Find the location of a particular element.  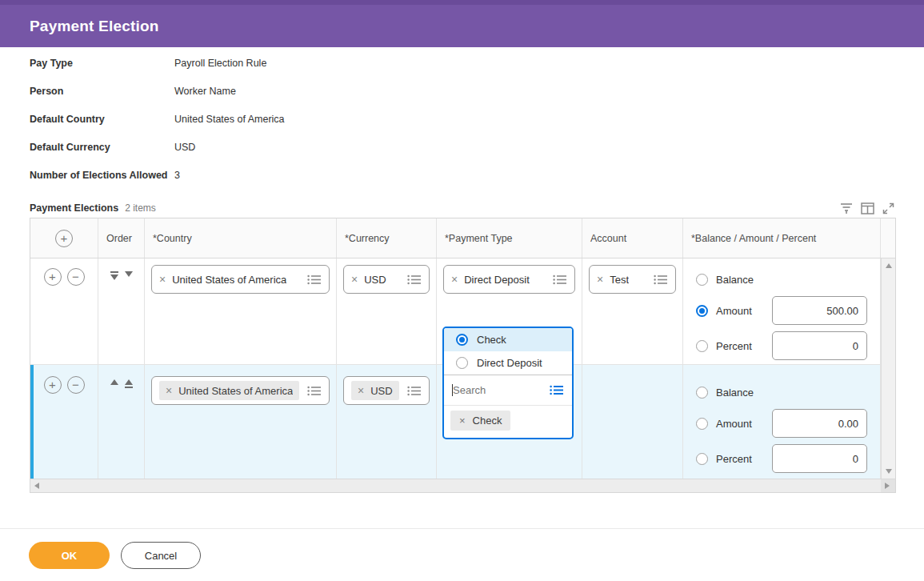

country-chip: × United States of America is located at coordinates (229, 391).